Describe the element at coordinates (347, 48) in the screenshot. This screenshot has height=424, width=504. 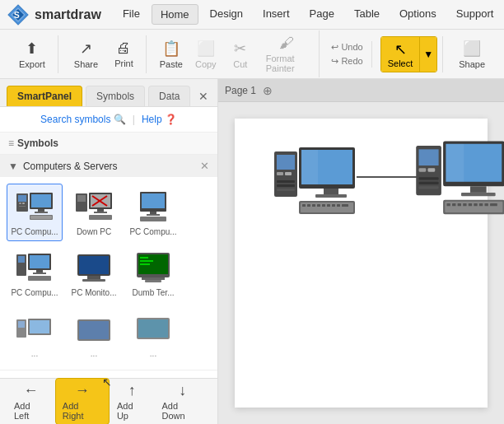
I see `undo-button: ↩ Undo` at that location.